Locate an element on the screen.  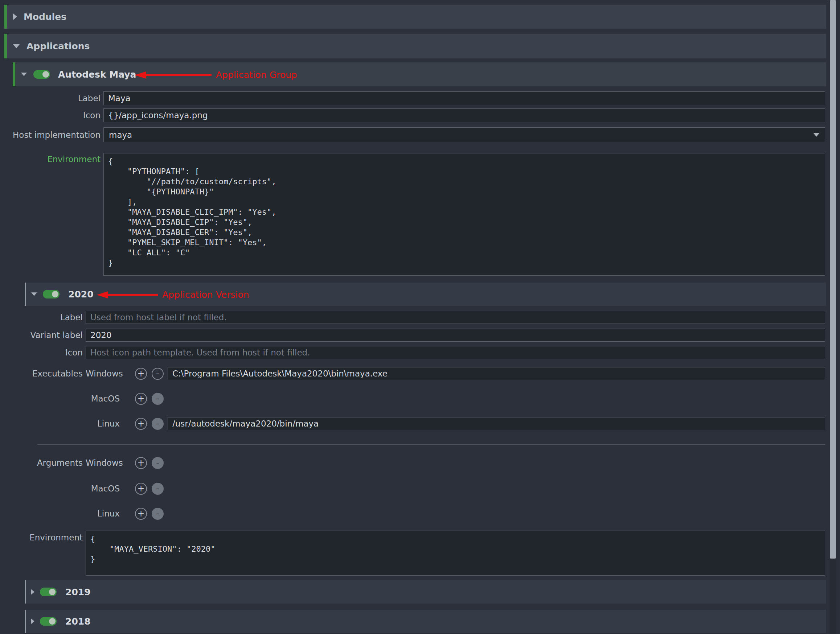
annotation-text: Application Version is located at coordinates (206, 295).